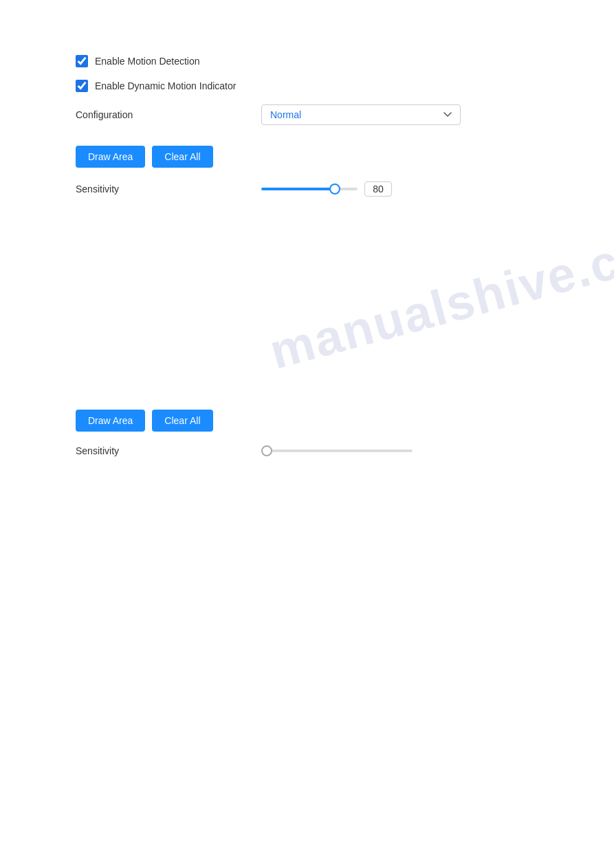 The height and width of the screenshot is (868, 614). Describe the element at coordinates (361, 115) in the screenshot. I see `configuration-select: Normal Advanced` at that location.